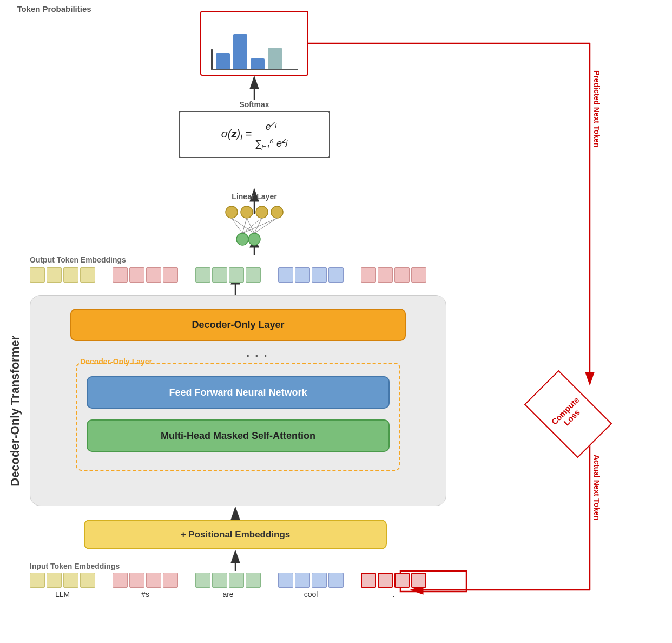 The height and width of the screenshot is (643, 672). I want to click on mha-box: Multi-Head Masked Self-Attention, so click(238, 436).